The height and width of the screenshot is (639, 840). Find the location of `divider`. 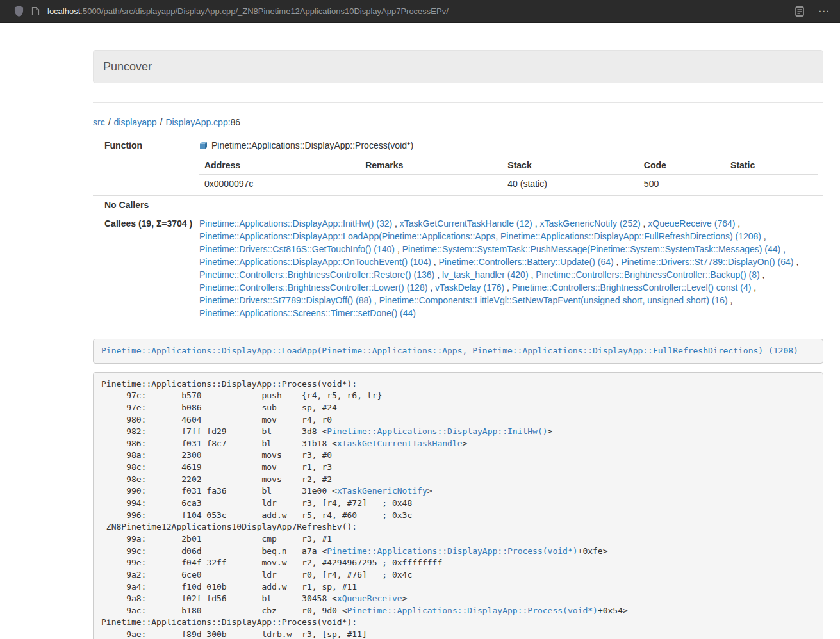

divider is located at coordinates (458, 102).